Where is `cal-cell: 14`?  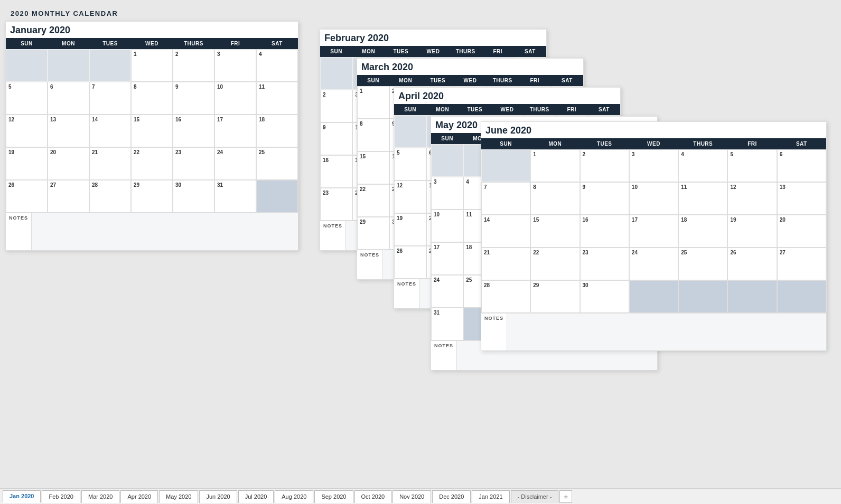
cal-cell: 14 is located at coordinates (506, 231).